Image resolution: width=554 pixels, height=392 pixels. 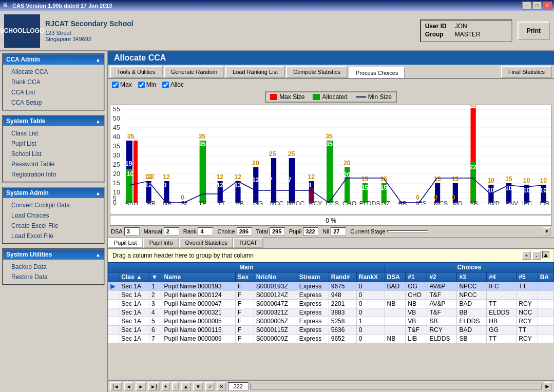 What do you see at coordinates (371, 313) in the screenshot?
I see `row-rankx: 0` at bounding box center [371, 313].